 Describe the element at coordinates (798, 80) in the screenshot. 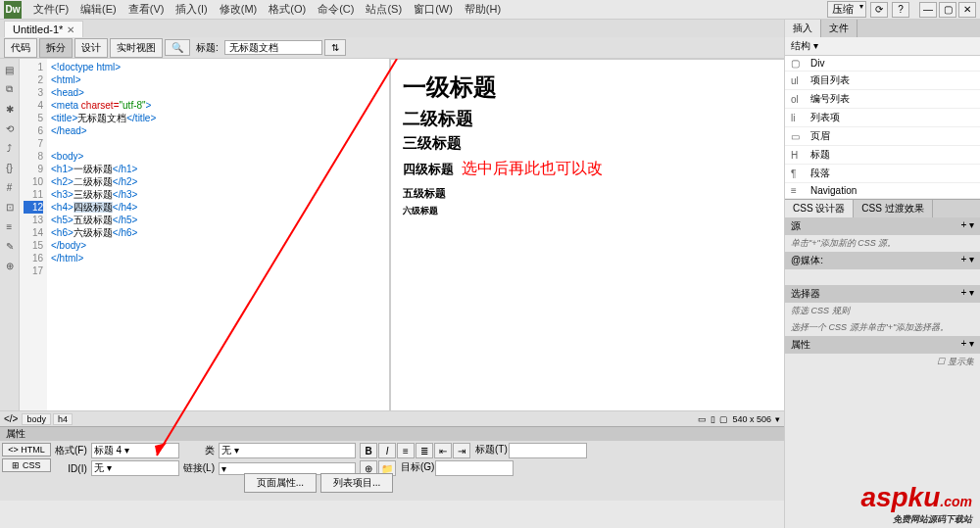

I see `insert-item-icon: ul` at that location.